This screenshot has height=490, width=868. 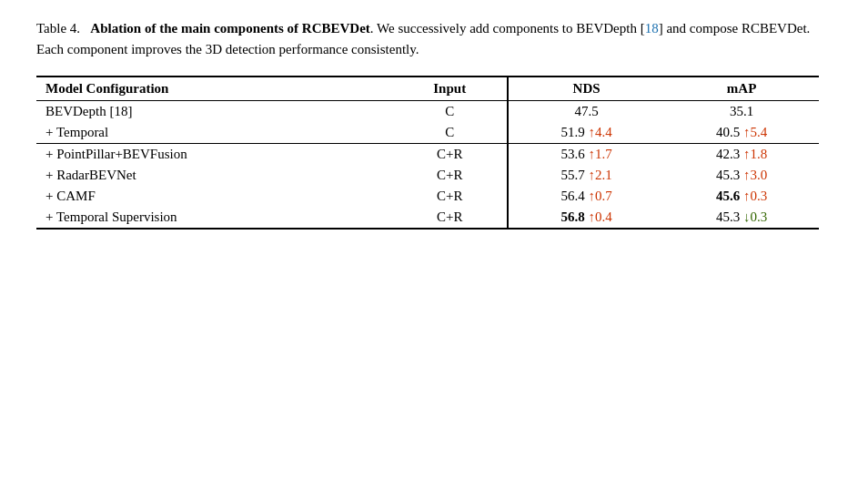 What do you see at coordinates (586, 133) in the screenshot?
I see `cell-nds: 51.9 ↑4.4` at bounding box center [586, 133].